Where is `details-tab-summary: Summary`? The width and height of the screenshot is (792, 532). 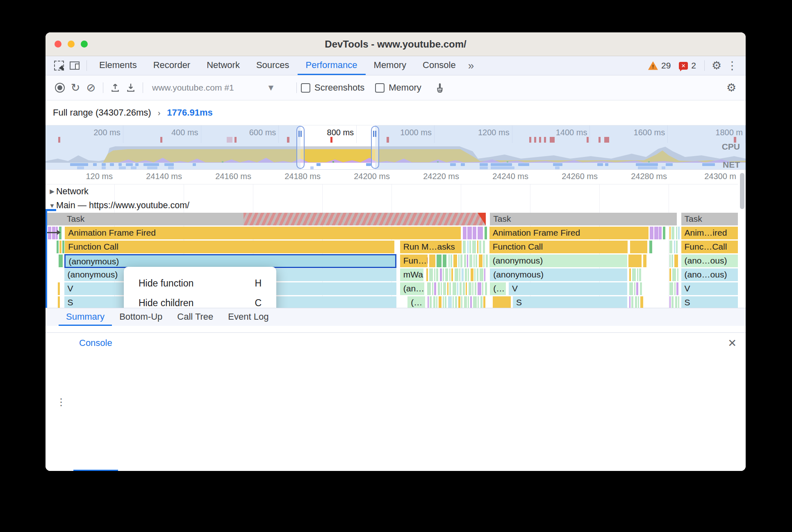
details-tab-summary: Summary is located at coordinates (85, 317).